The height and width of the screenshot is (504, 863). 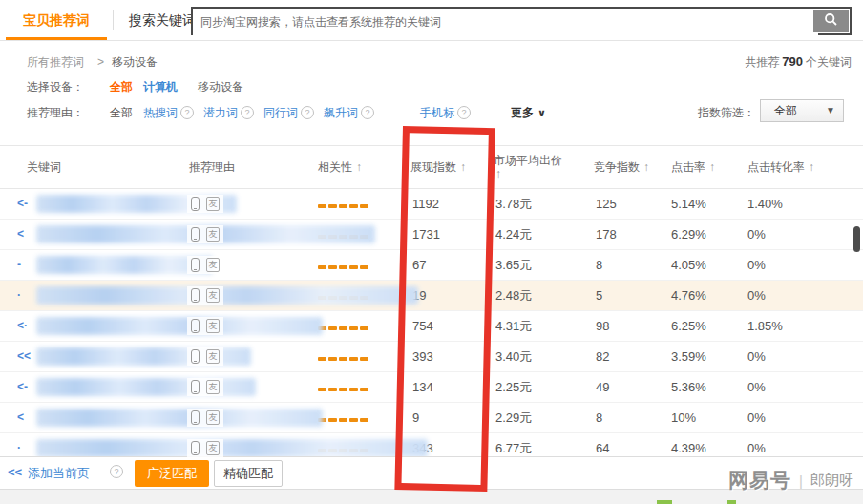 What do you see at coordinates (121, 113) in the screenshot?
I see `reason-option-all: 全部` at bounding box center [121, 113].